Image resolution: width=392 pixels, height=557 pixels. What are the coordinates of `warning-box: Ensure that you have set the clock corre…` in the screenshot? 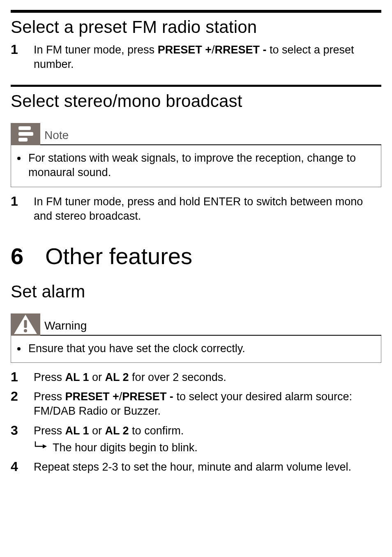 It's located at (196, 349).